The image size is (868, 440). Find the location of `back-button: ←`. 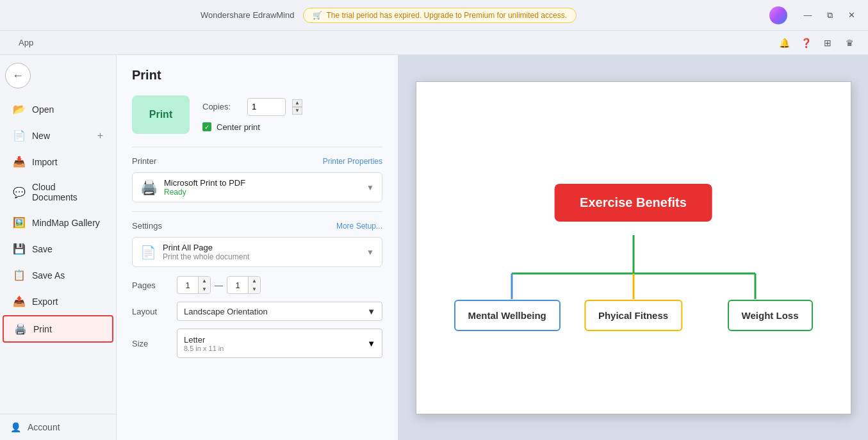

back-button: ← is located at coordinates (18, 76).